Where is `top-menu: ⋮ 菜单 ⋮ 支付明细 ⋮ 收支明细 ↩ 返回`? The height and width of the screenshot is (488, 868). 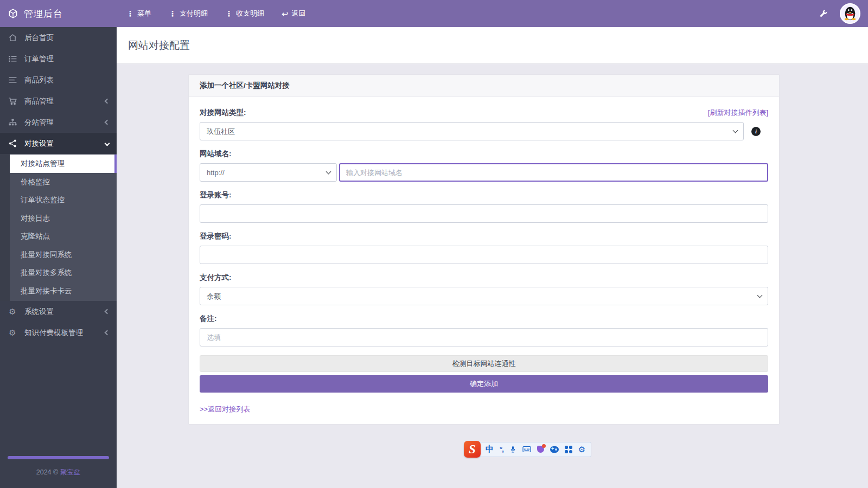
top-menu: ⋮ 菜单 ⋮ 支付明细 ⋮ 收支明细 ↩ 返回 is located at coordinates (216, 14).